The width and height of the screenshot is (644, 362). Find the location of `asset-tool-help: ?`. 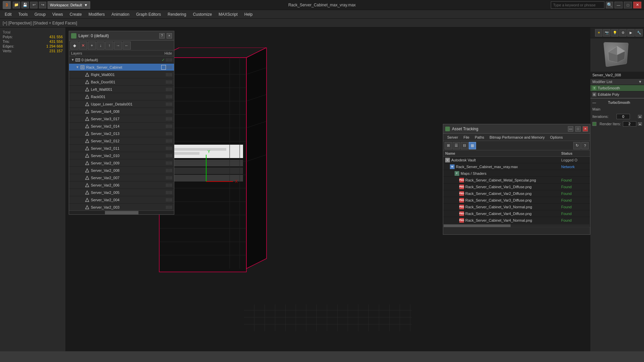

asset-tool-help: ? is located at coordinates (585, 146).